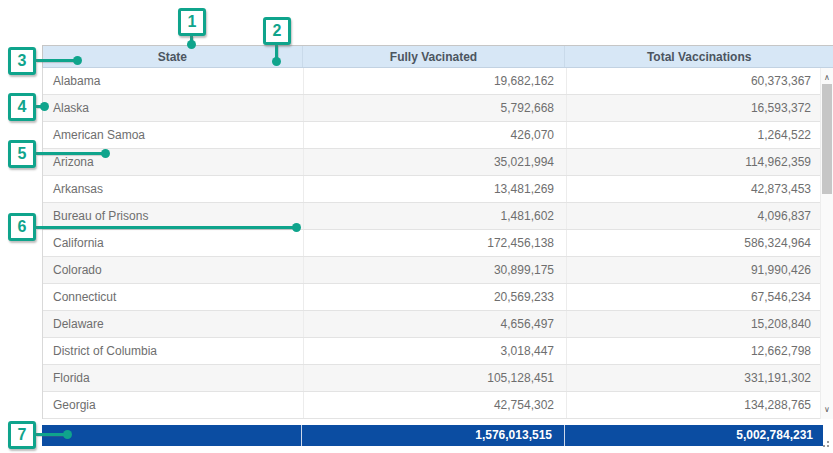 Image resolution: width=833 pixels, height=453 pixels. I want to click on cell-state: California, so click(173, 243).